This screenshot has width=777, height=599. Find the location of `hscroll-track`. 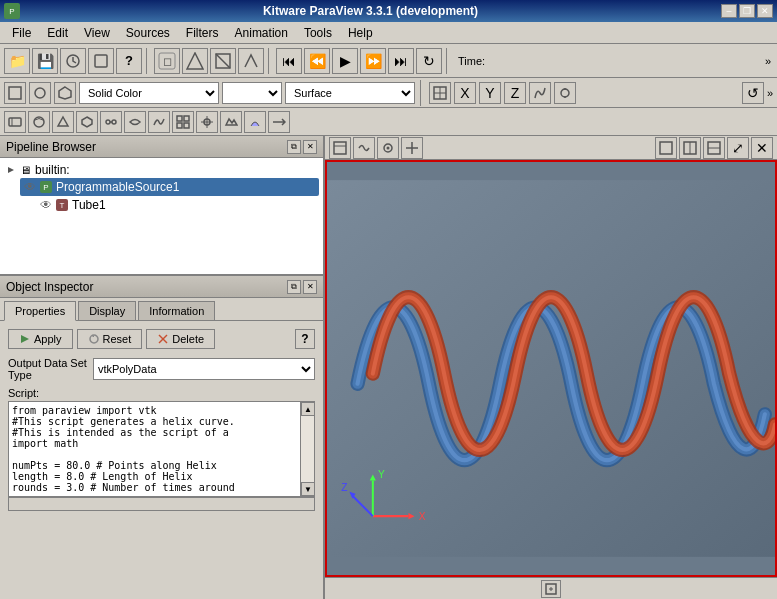

hscroll-track is located at coordinates (162, 504).